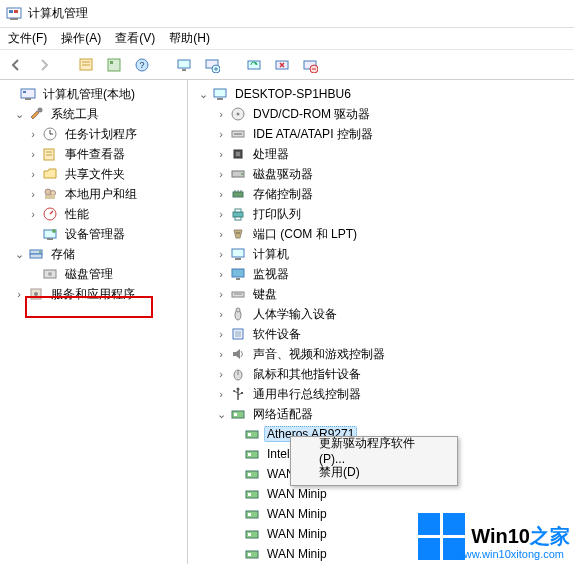 Image resolution: width=574 pixels, height=564 pixels. What do you see at coordinates (383, 374) in the screenshot?
I see `dev-mouse: ›鼠标和其他指针设备` at bounding box center [383, 374].